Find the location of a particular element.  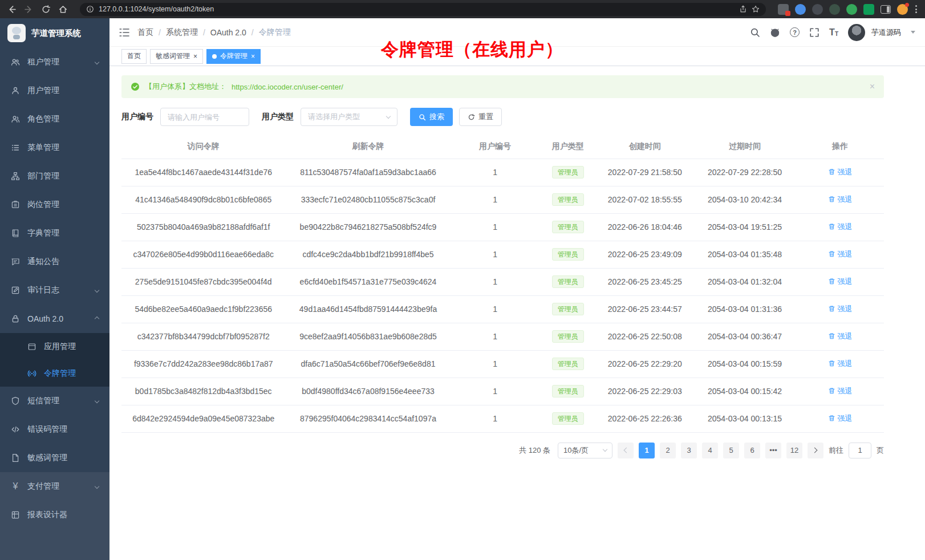

back-icon is located at coordinates (11, 9).